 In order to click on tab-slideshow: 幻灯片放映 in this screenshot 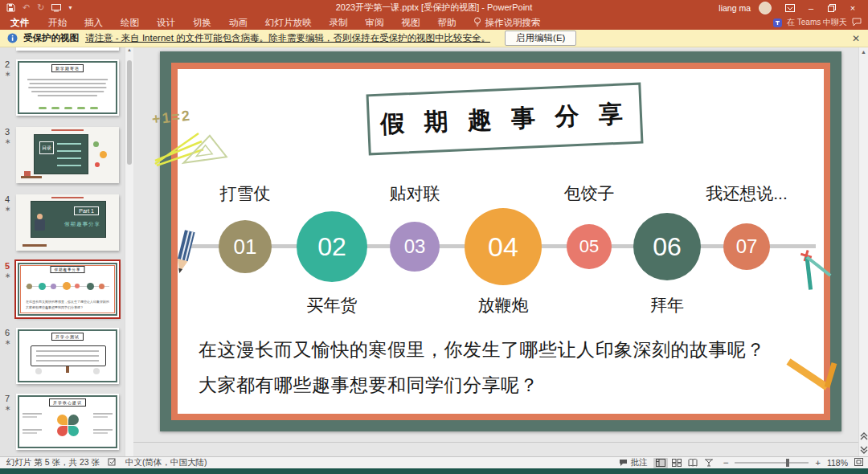, I will do `click(289, 22)`.